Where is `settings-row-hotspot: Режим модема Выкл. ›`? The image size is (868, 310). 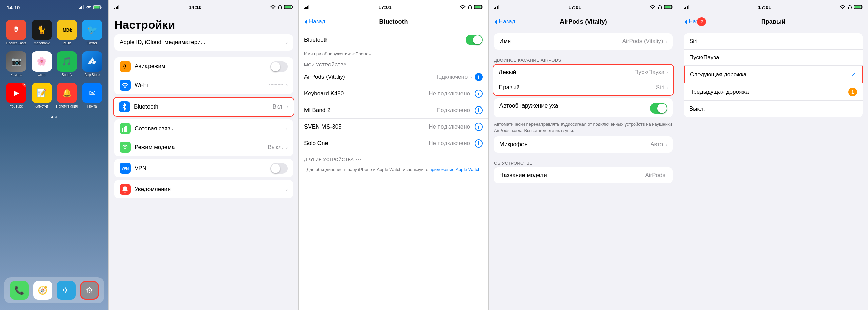
settings-row-hotspot: Режим модема Выкл. › is located at coordinates (203, 147).